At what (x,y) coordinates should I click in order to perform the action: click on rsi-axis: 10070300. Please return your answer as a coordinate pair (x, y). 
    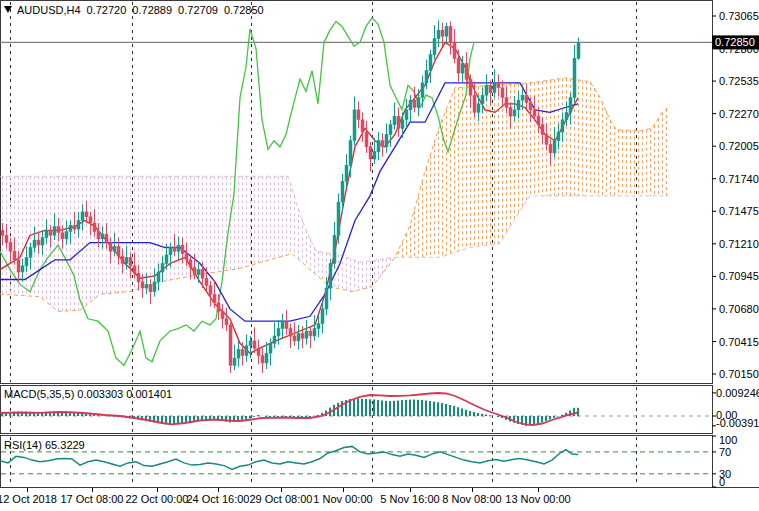
    Looking at the image, I should click on (724, 461).